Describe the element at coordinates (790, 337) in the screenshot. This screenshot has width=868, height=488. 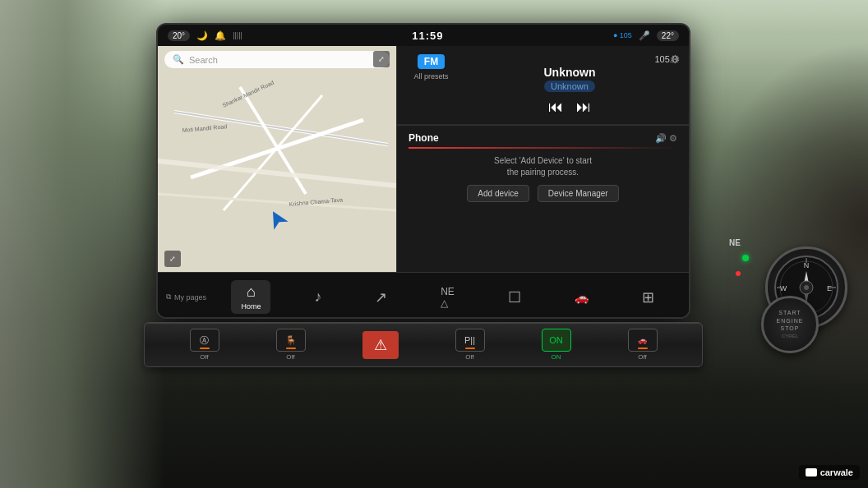
I see `cyrel-label: CYREL` at that location.